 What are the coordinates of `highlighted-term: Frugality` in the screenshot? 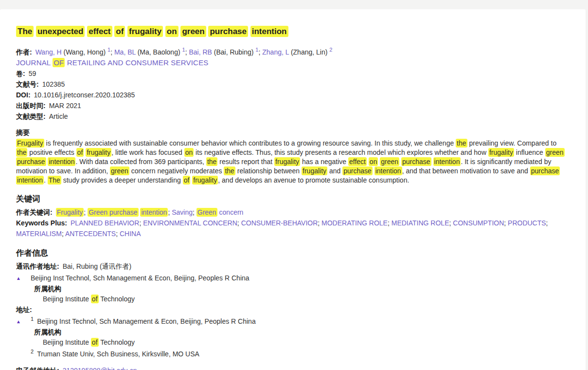 It's located at (30, 143).